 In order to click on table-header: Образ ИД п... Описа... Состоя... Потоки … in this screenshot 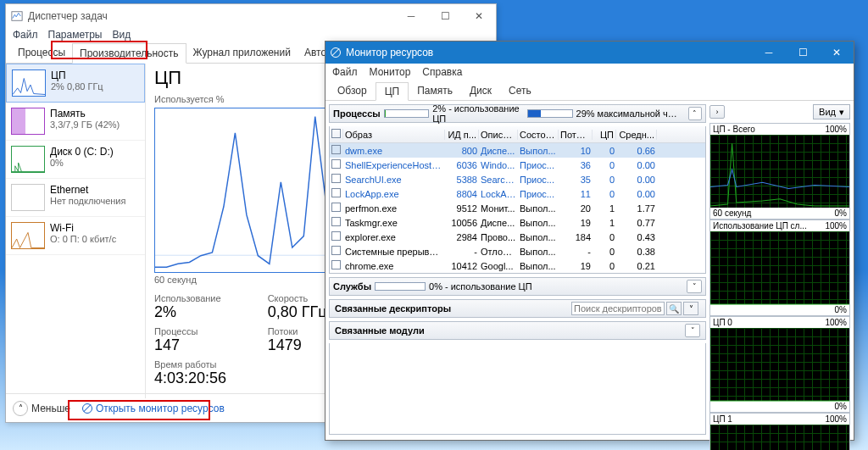, I will do `click(517, 135)`.